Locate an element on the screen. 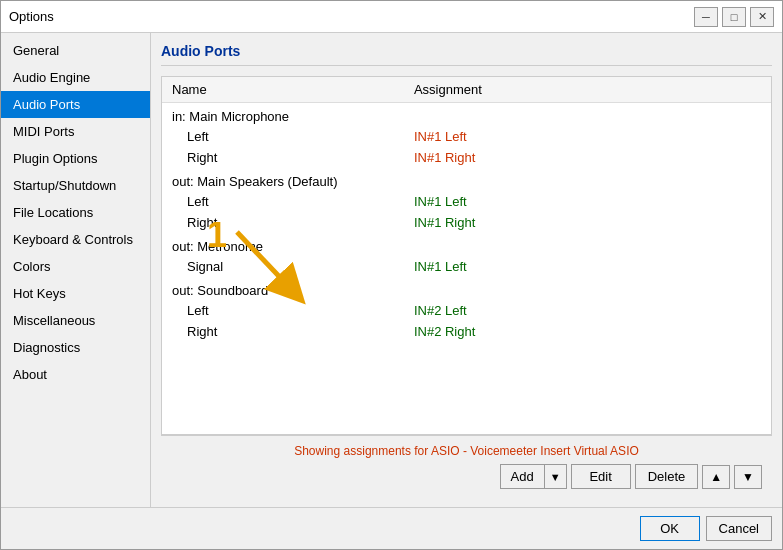  col-header-extra is located at coordinates (737, 90).